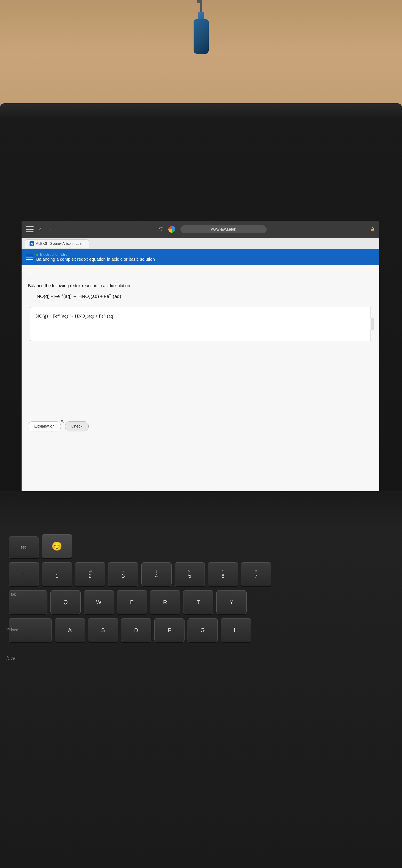 This screenshot has width=402, height=868. Describe the element at coordinates (201, 630) in the screenshot. I see `keyboard-row-3: lock A S D F G H` at that location.